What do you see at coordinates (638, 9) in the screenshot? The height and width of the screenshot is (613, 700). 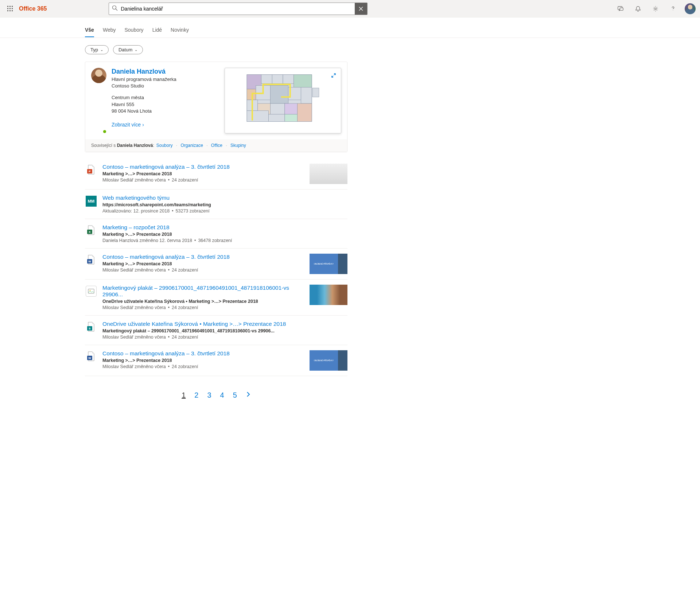 I see `notifications-icon` at bounding box center [638, 9].